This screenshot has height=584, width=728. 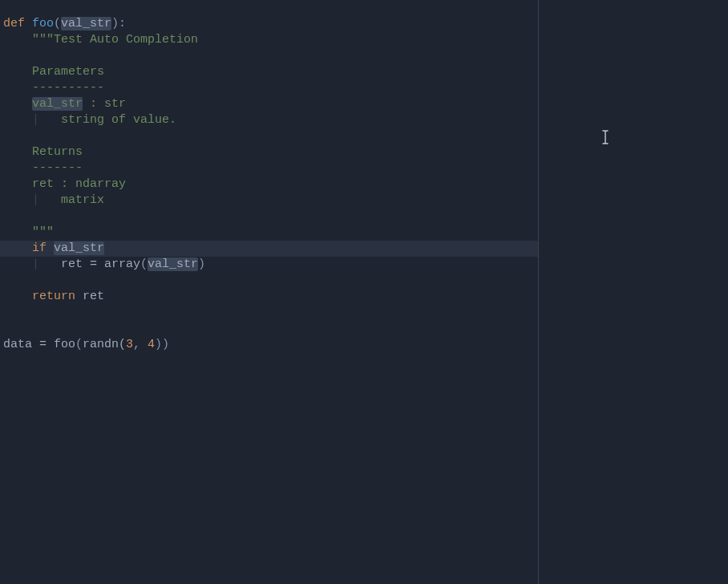 What do you see at coordinates (58, 152) in the screenshot?
I see `docstring-text: Returns` at bounding box center [58, 152].